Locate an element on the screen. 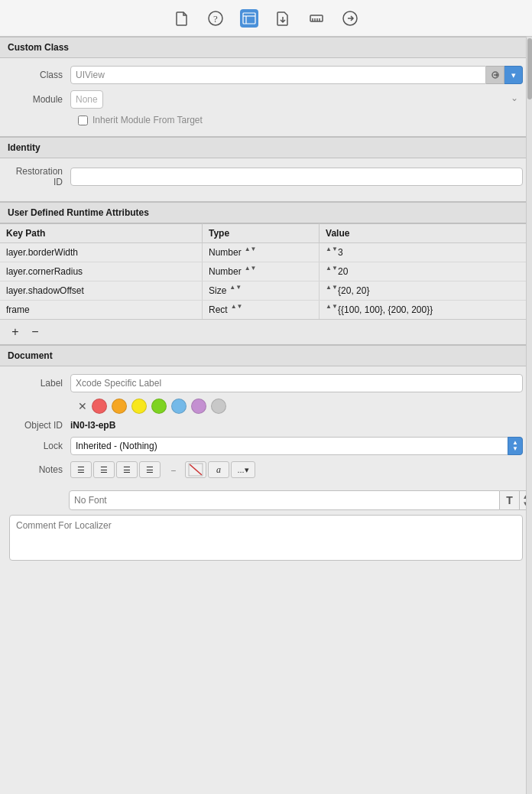 The height and width of the screenshot is (794, 532). swatch-green is located at coordinates (159, 406).